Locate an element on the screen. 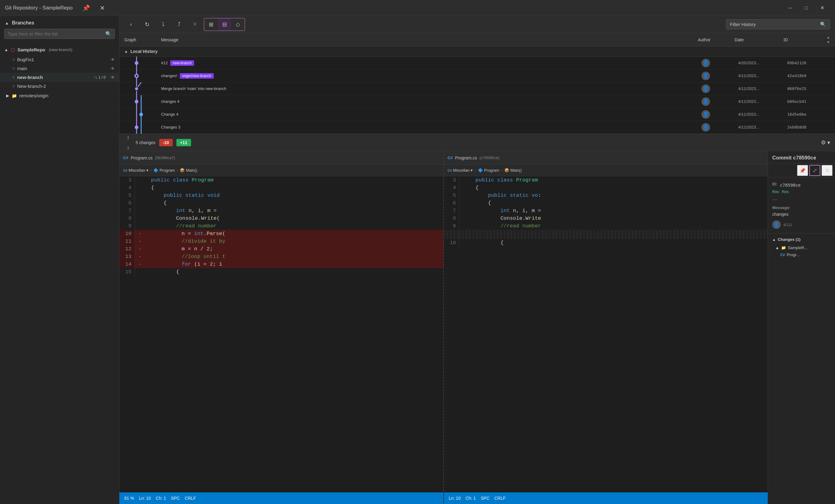  reset-link: Res is located at coordinates (786, 192).